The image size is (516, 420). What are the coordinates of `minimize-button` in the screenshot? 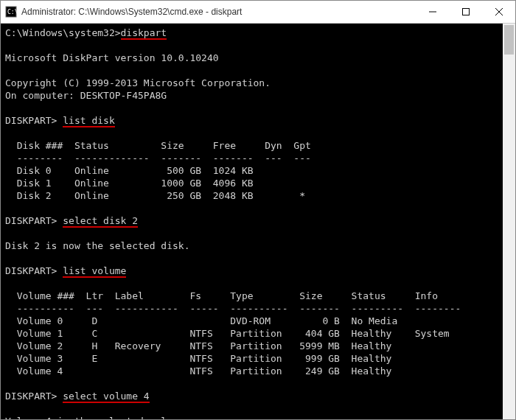 It's located at (432, 12).